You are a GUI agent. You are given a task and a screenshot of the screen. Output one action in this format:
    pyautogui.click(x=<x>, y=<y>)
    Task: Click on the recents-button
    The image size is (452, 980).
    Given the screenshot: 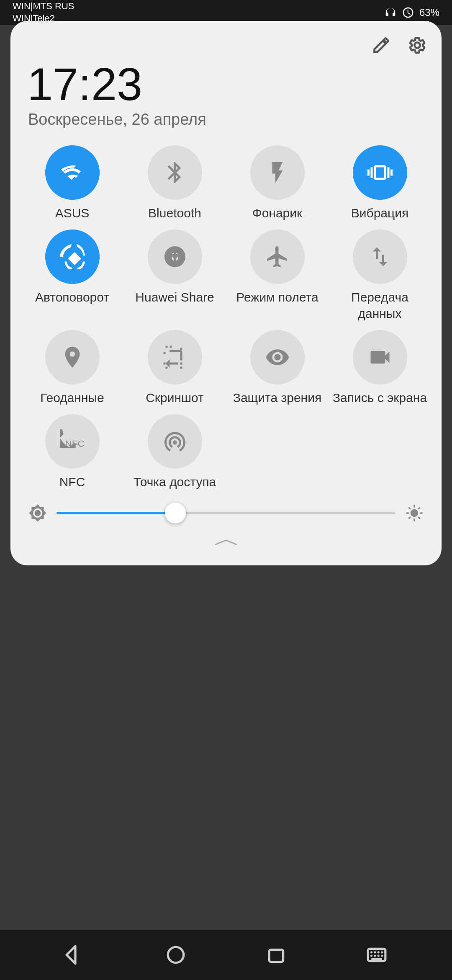 What is the action you would take?
    pyautogui.click(x=276, y=955)
    